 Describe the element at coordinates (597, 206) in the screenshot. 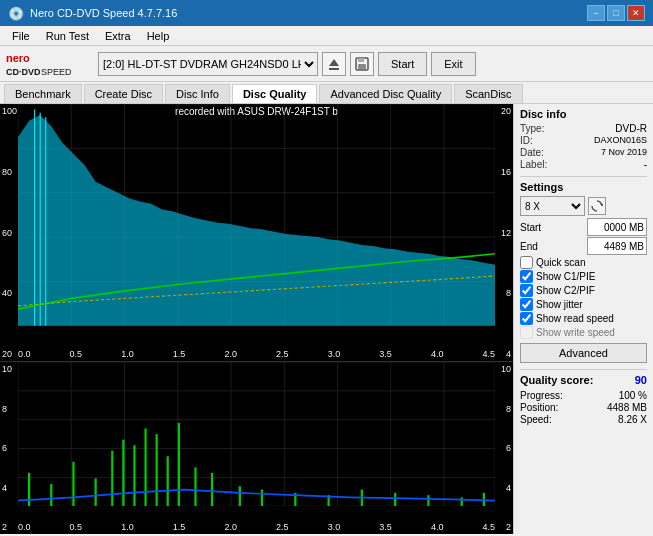

I see `settings-refresh-button` at that location.